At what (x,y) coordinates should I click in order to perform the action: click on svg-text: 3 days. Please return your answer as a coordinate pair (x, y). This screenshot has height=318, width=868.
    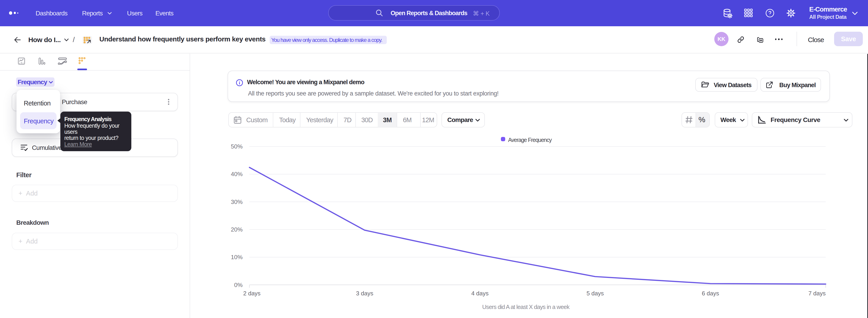
    Looking at the image, I should click on (365, 293).